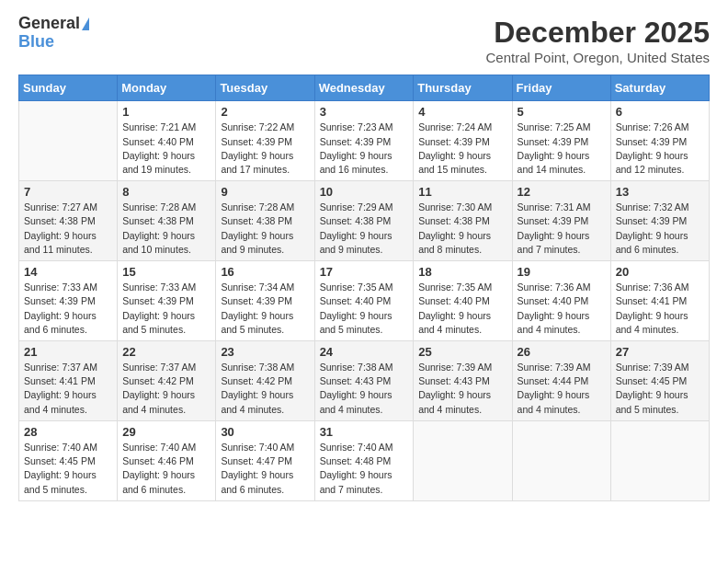 The width and height of the screenshot is (728, 563). I want to click on day-number: 6, so click(660, 112).